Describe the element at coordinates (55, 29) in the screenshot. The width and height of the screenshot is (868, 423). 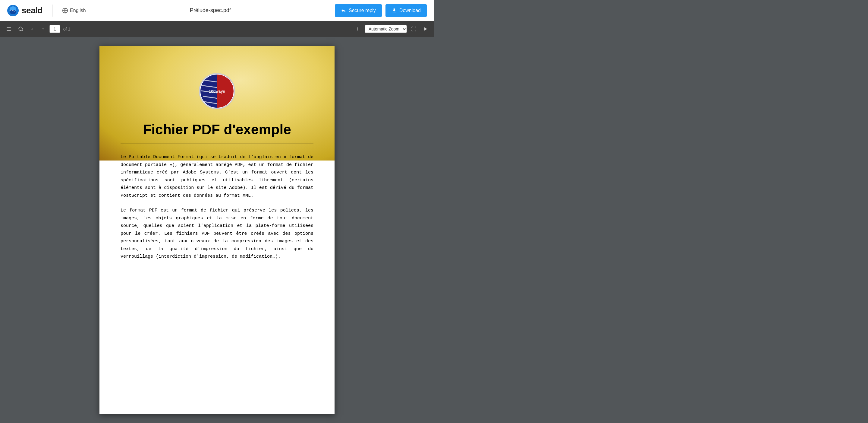
I see `page-number-input` at that location.